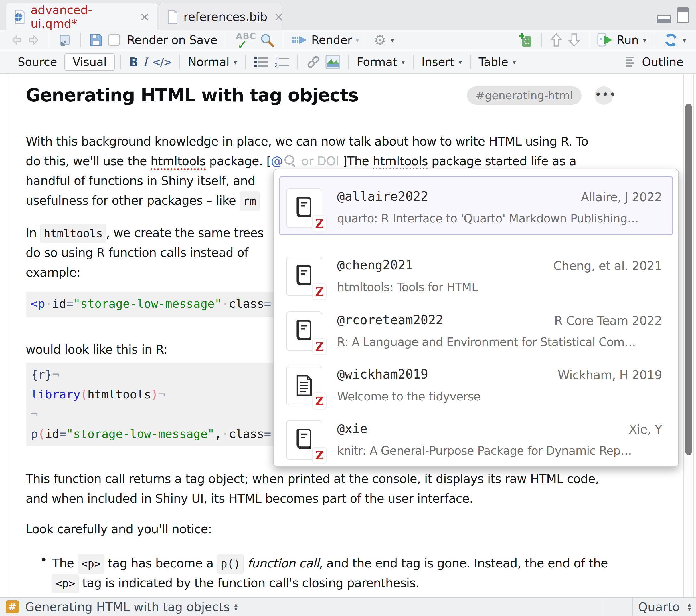 The width and height of the screenshot is (696, 616). What do you see at coordinates (673, 16) in the screenshot?
I see `pane-window-controls` at bounding box center [673, 16].